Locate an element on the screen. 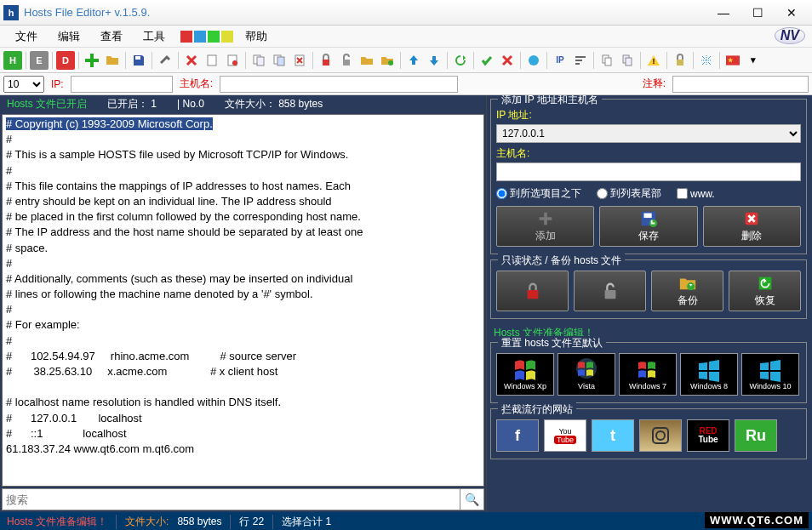 This screenshot has height=530, width=812. add-button: 添加 is located at coordinates (545, 226).